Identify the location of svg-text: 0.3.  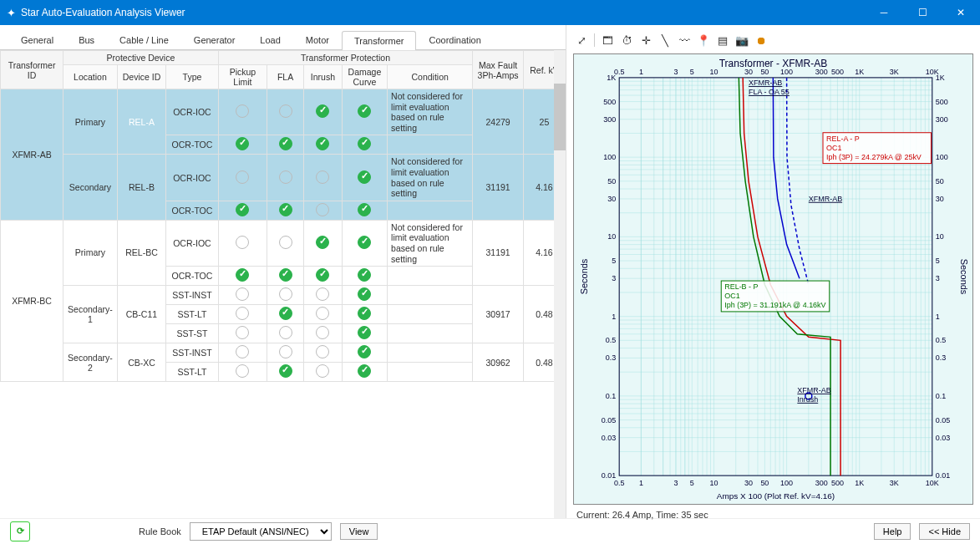
(611, 358).